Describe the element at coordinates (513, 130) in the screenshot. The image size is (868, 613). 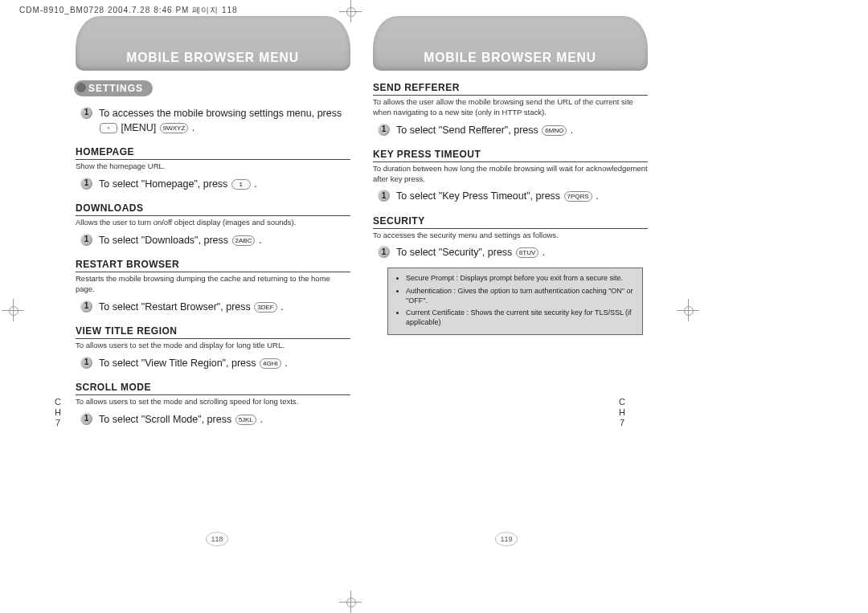
I see `sendref-step: 1 To select "Send Refferer", press 6MNO …` at that location.